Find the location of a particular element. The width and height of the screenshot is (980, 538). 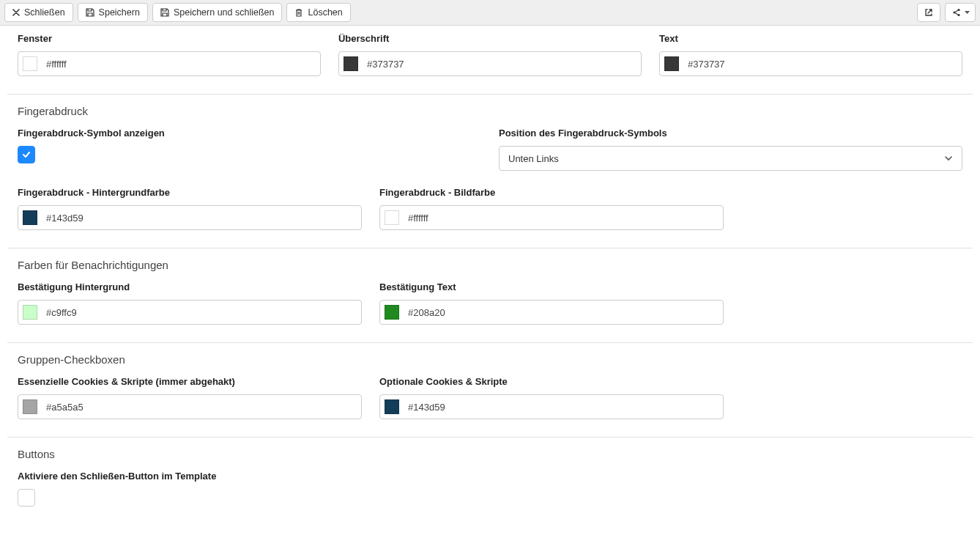

label-window: Fenster is located at coordinates (169, 38).